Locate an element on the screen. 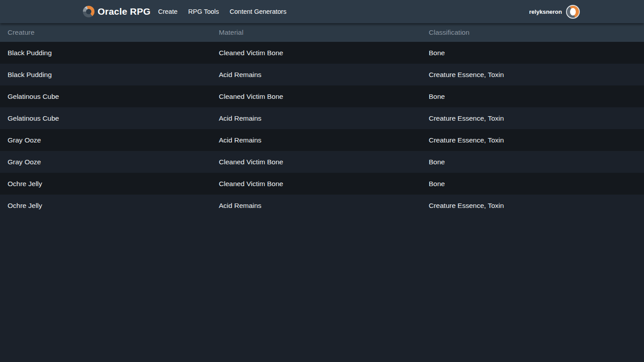 This screenshot has height=362, width=644. table-row: Gelatinous Cube Acid Remains Creature Es… is located at coordinates (322, 118).